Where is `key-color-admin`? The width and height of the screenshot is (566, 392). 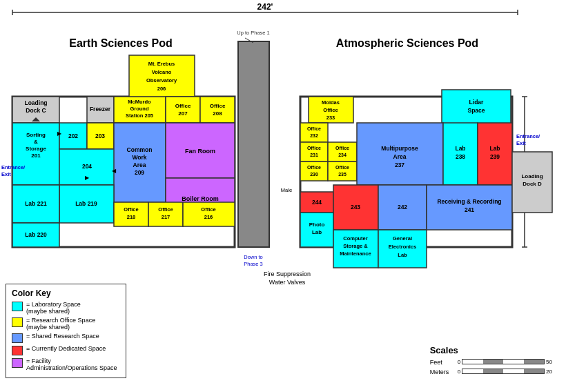
key-color-admin is located at coordinates (17, 363).